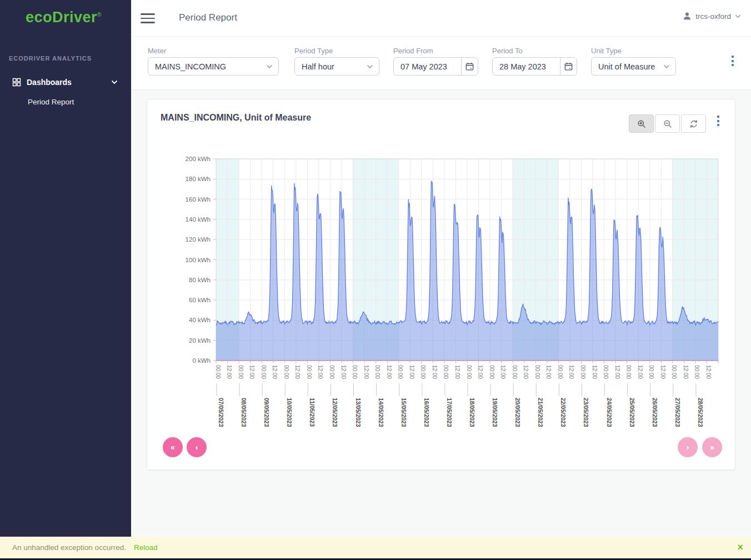 The width and height of the screenshot is (751, 560). I want to click on x-axis-date-label: 20/05/2023, so click(518, 412).